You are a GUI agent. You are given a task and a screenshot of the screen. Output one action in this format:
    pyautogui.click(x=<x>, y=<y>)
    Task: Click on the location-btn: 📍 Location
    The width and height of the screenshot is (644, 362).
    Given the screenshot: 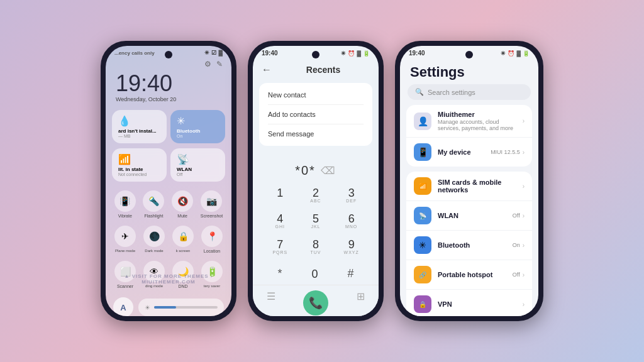 What is the action you would take?
    pyautogui.click(x=212, y=239)
    